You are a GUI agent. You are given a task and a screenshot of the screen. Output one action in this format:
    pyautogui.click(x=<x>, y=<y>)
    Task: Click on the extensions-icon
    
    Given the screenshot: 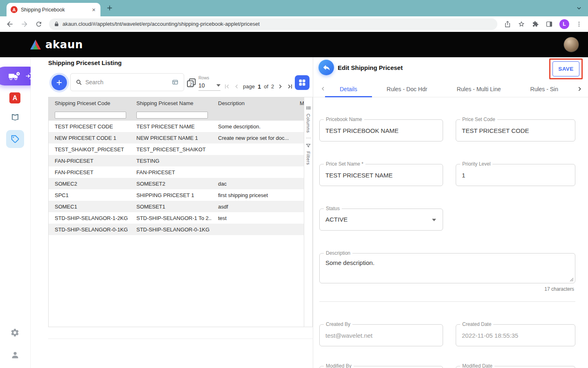 What is the action you would take?
    pyautogui.click(x=535, y=24)
    